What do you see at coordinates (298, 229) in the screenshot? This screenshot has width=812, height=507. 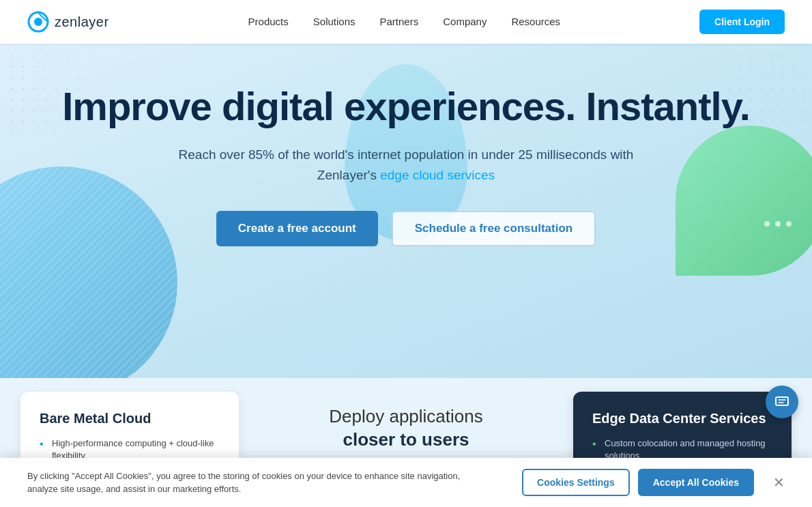 I see `create-account-button: Create a free account` at bounding box center [298, 229].